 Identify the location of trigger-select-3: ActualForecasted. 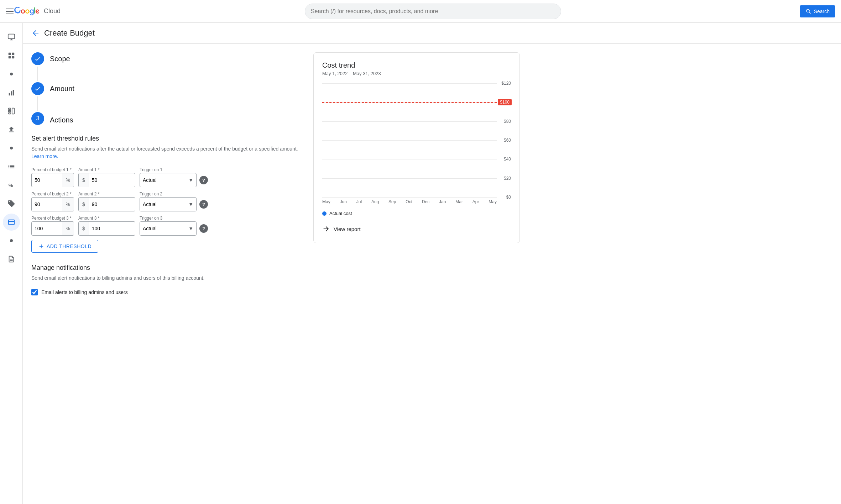
(163, 229).